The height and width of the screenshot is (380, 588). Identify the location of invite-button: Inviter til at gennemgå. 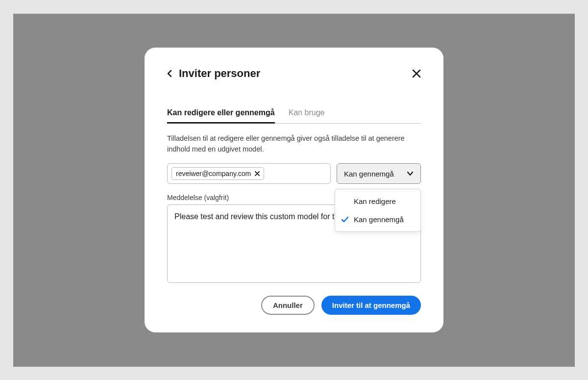
(371, 305).